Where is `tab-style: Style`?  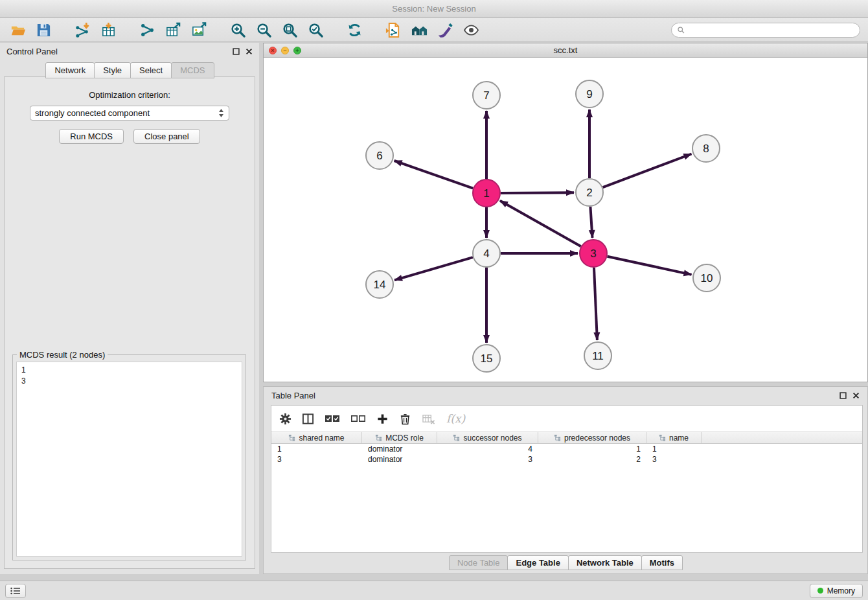
tab-style: Style is located at coordinates (113, 70).